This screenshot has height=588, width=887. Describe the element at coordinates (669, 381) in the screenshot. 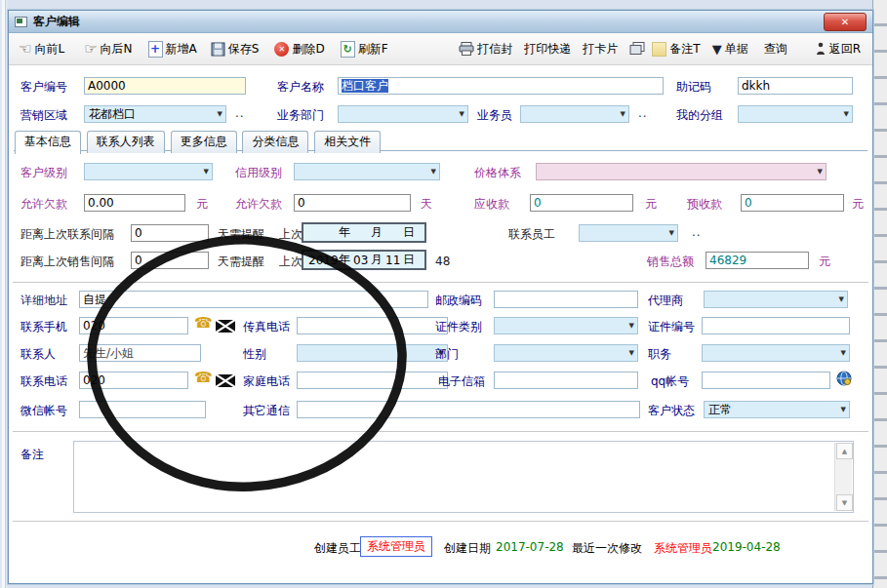

I see `qq-label: qq帐号` at that location.